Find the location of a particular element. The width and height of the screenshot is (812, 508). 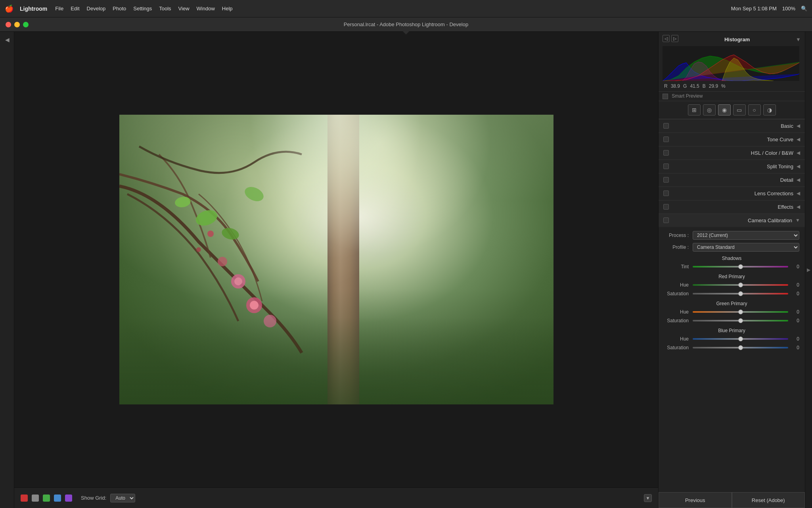

tone-curve-panel-header: Tone Curve ◀ is located at coordinates (732, 140).